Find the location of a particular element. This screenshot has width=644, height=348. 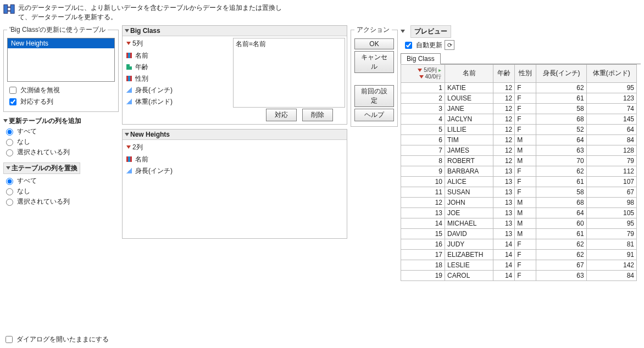

recall-button: 前回の設定 is located at coordinates (374, 96).